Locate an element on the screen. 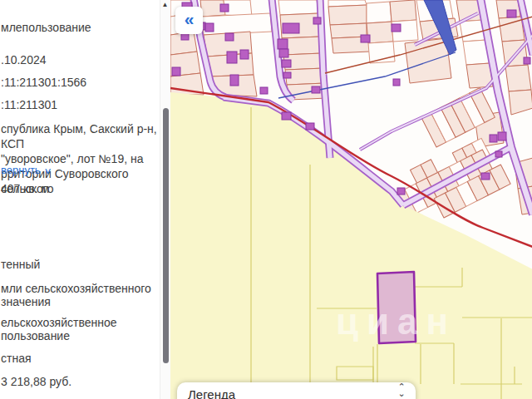 The height and width of the screenshot is (399, 532). scroll-up-icon: ▲ is located at coordinates (165, 5).